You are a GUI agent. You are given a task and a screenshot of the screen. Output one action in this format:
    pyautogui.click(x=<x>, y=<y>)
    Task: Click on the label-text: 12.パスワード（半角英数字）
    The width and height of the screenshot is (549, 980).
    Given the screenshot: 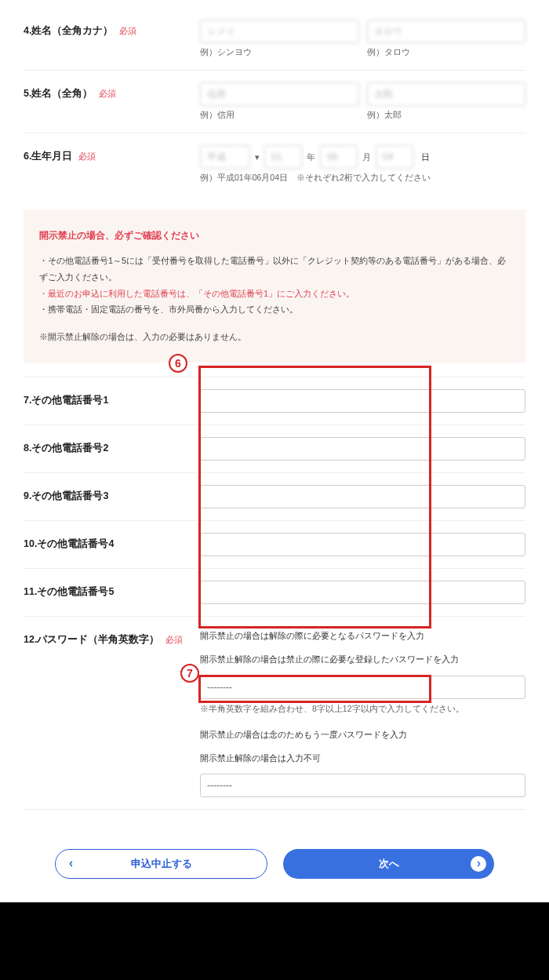 What is the action you would take?
    pyautogui.click(x=91, y=639)
    